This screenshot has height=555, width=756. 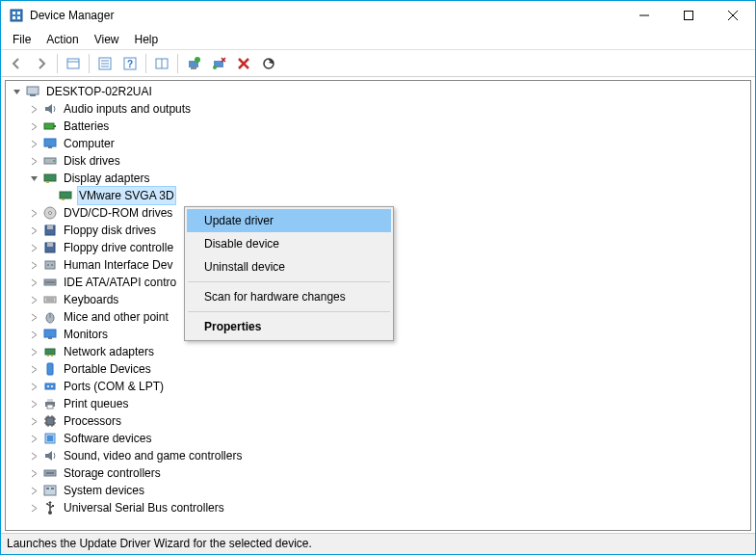 What do you see at coordinates (116, 317) in the screenshot?
I see `tree-node-label: Mice and other point` at bounding box center [116, 317].